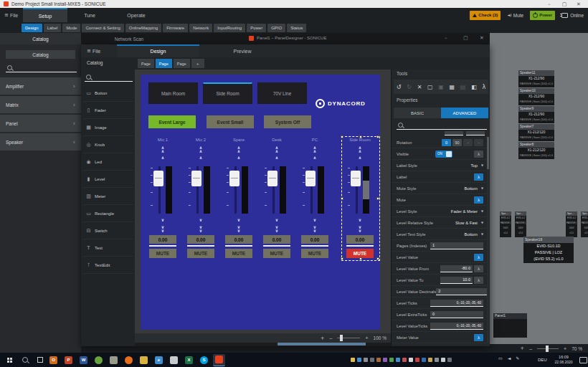 The width and height of the screenshot is (588, 367). Describe the element at coordinates (219, 360) in the screenshot. I see `taskbar-app-sonicue` at that location.